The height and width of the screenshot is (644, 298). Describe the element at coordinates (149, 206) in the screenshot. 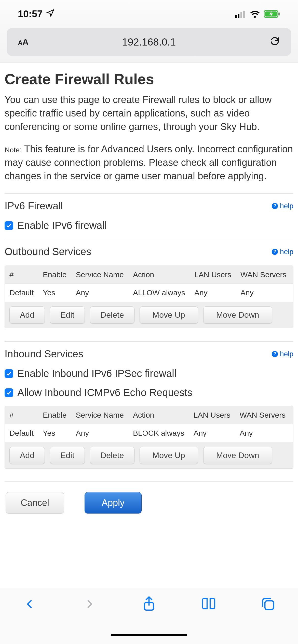

I see `section-ipv6-header: IPv6 Firewall ?help` at that location.